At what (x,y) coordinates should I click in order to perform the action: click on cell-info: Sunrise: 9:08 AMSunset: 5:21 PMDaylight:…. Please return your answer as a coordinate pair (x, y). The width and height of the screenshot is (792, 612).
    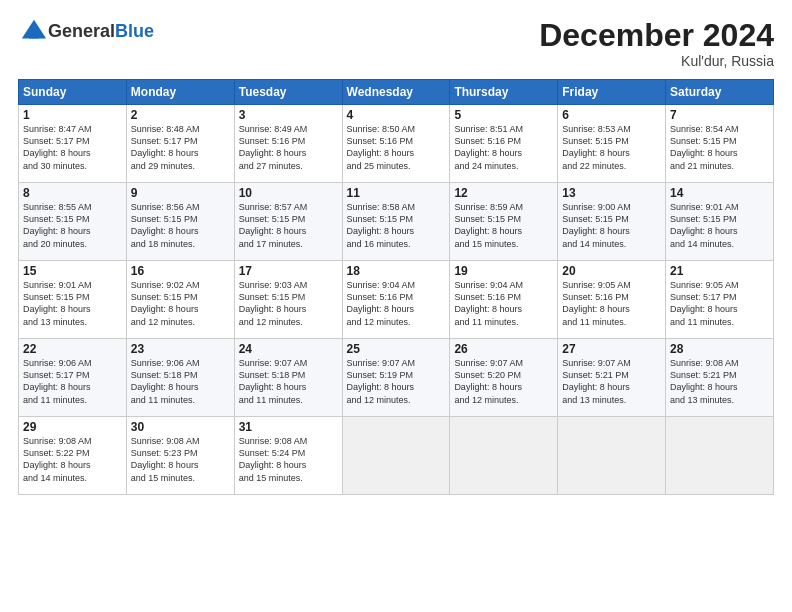
    Looking at the image, I should click on (720, 382).